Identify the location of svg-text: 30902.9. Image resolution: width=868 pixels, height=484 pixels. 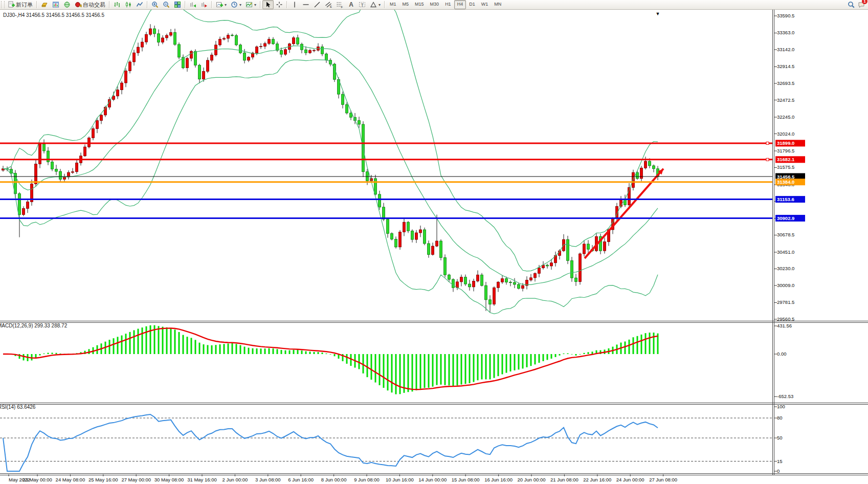
(786, 218).